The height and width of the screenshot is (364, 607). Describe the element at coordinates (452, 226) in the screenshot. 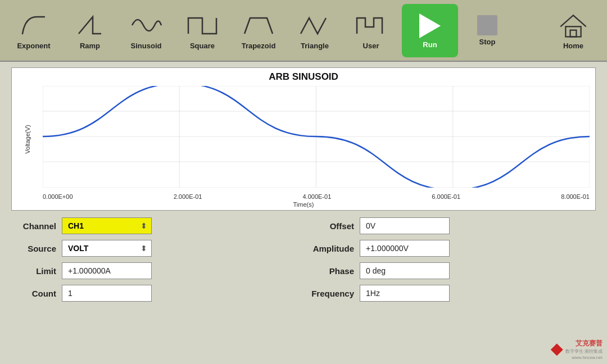

I see `offset-row: Offset` at that location.